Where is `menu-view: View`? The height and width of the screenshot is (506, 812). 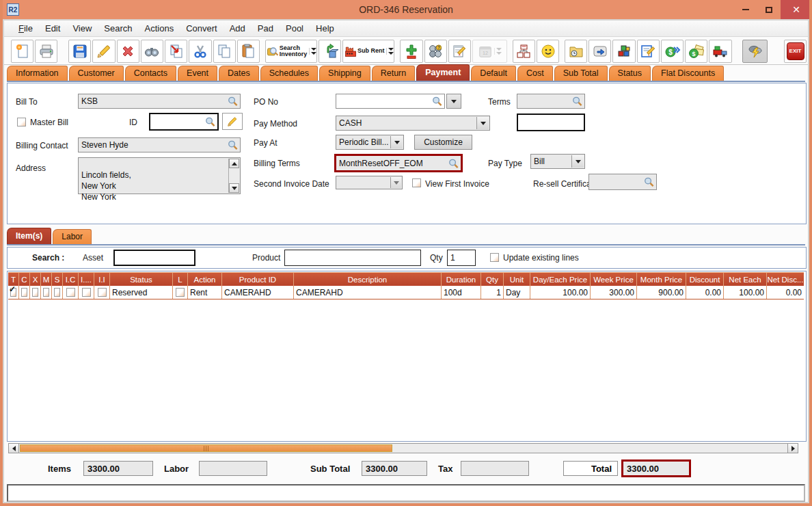 menu-view: View is located at coordinates (82, 29).